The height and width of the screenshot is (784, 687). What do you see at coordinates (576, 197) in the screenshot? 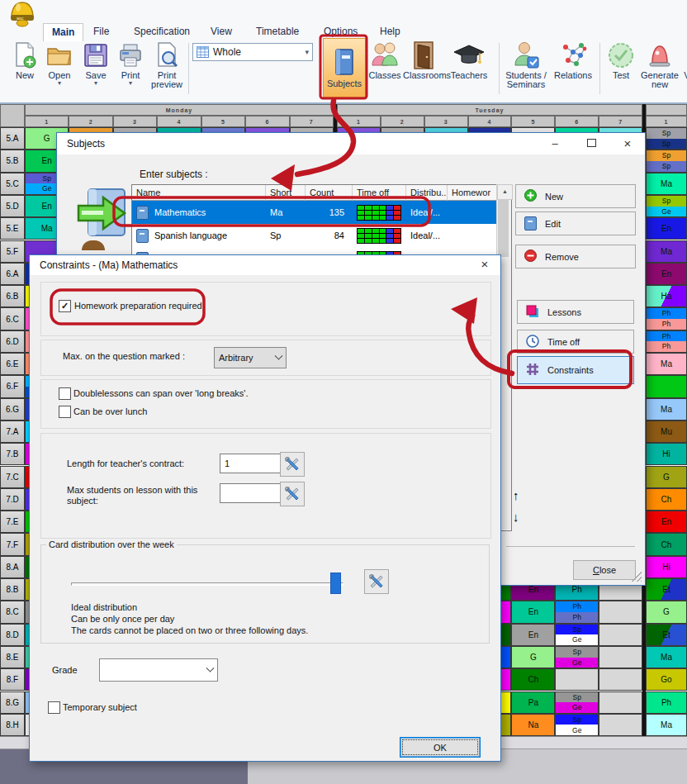
I see `new-subject-button: New` at bounding box center [576, 197].